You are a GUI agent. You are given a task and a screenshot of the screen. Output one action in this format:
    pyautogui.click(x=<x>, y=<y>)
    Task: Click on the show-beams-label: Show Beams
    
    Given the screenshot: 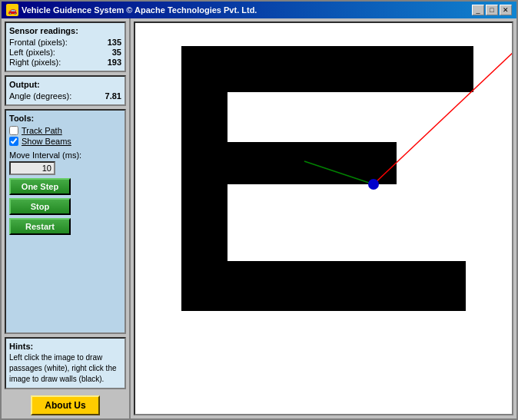 What is the action you would take?
    pyautogui.click(x=46, y=141)
    